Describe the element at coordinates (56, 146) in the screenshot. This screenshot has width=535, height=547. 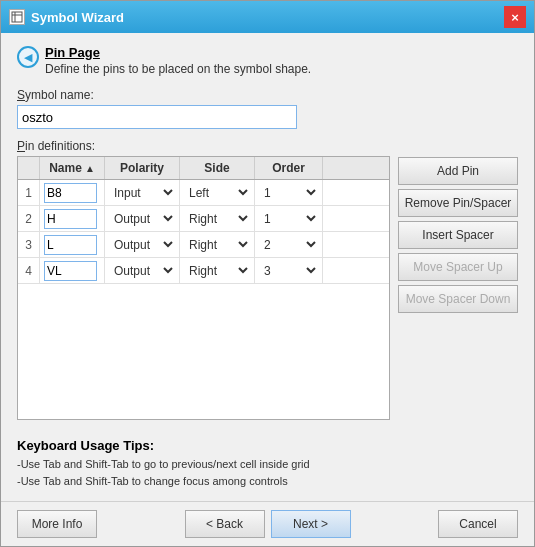
I see `pin-def-label-text: Pin definitions:` at that location.